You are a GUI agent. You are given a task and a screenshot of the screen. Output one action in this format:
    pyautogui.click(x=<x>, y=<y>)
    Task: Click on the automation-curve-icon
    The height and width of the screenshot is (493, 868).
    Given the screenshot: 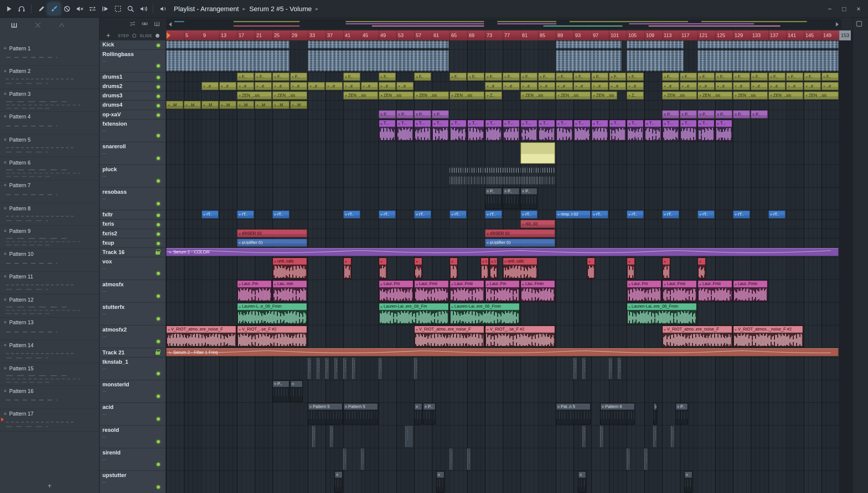 What is the action you would take?
    pyautogui.click(x=62, y=25)
    